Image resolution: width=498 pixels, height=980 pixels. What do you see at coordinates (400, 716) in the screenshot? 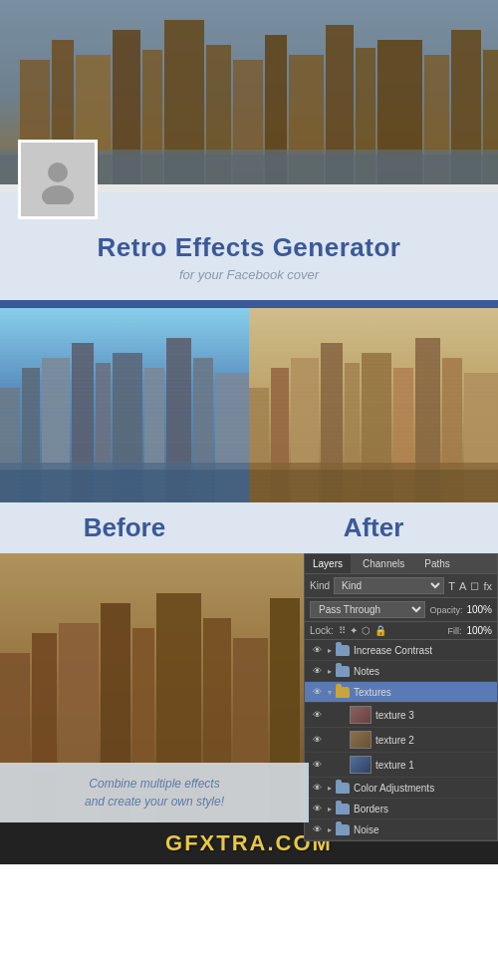
I see `layer-row: 👁▸texture 3` at bounding box center [400, 716].